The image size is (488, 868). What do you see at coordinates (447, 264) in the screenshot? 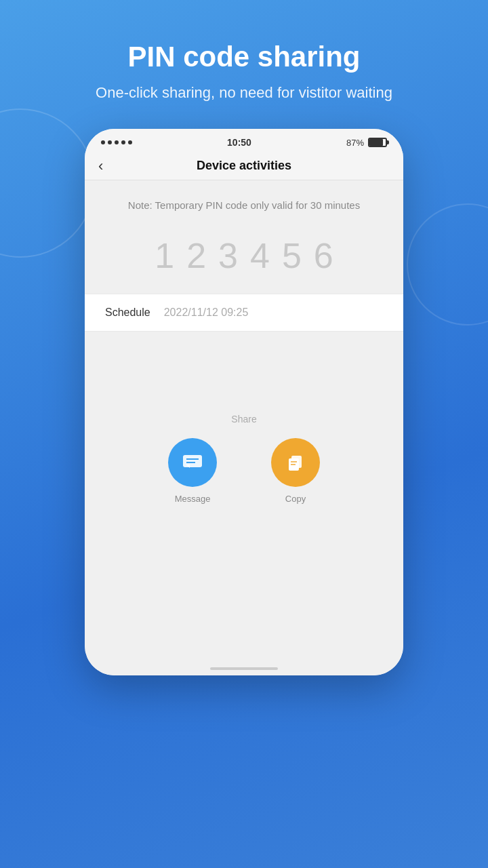
I see `bg-decoration-right` at bounding box center [447, 264].